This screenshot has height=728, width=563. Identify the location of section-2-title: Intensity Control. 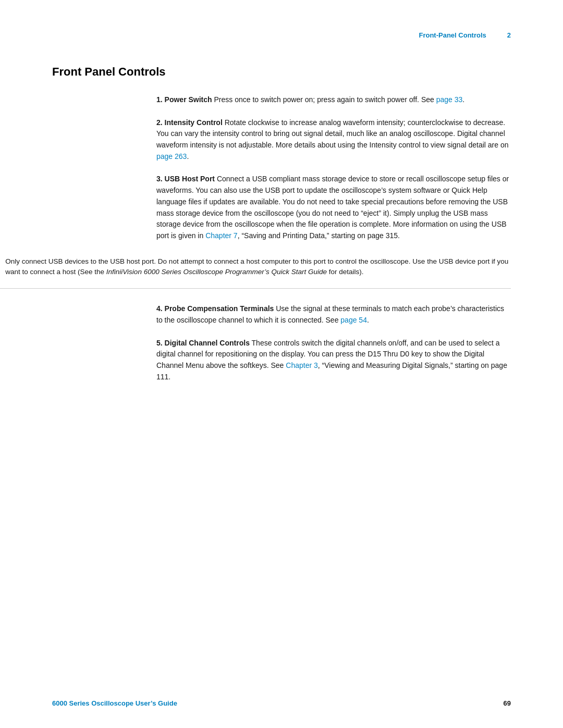
(194, 122).